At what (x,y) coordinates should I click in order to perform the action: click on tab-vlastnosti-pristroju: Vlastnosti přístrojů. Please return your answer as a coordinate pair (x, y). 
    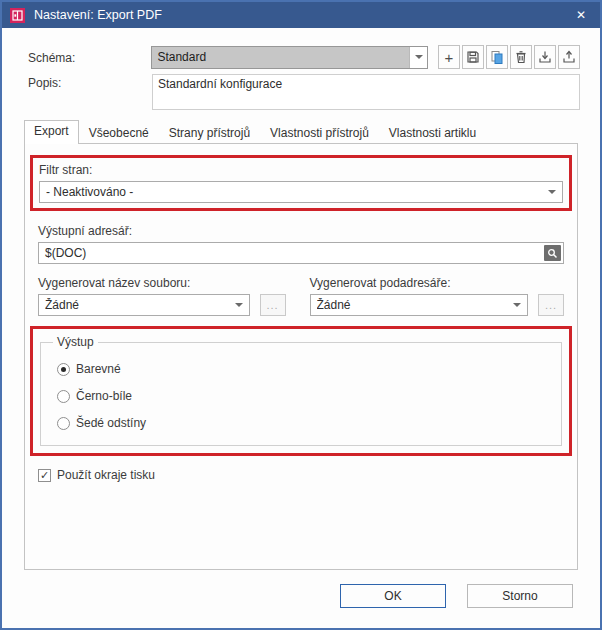
    Looking at the image, I should click on (320, 133).